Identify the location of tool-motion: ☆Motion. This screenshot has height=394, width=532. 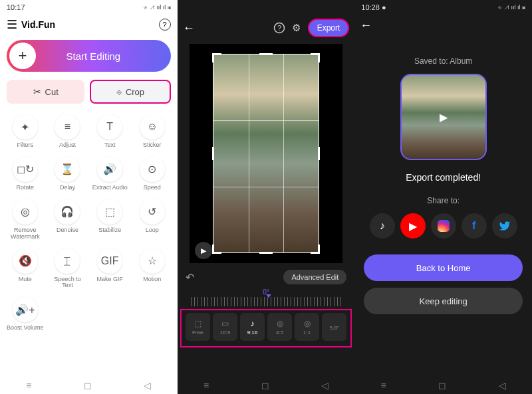
(152, 269).